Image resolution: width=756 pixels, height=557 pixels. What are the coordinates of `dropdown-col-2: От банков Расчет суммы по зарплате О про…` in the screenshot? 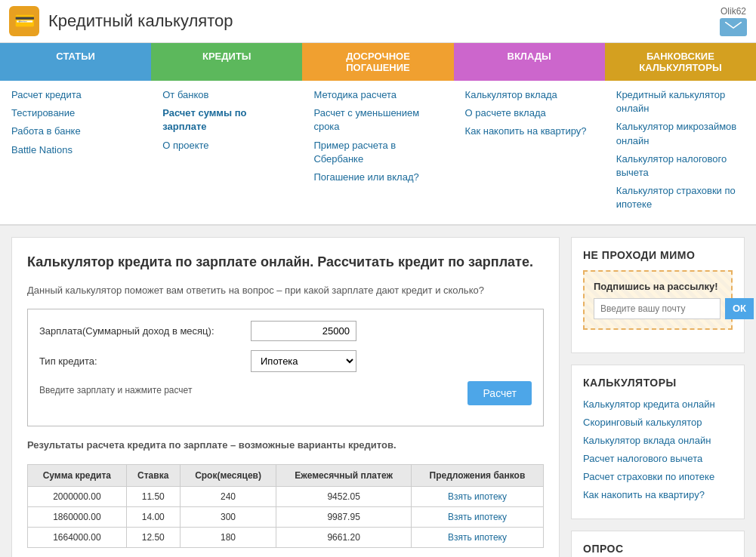 It's located at (227, 152).